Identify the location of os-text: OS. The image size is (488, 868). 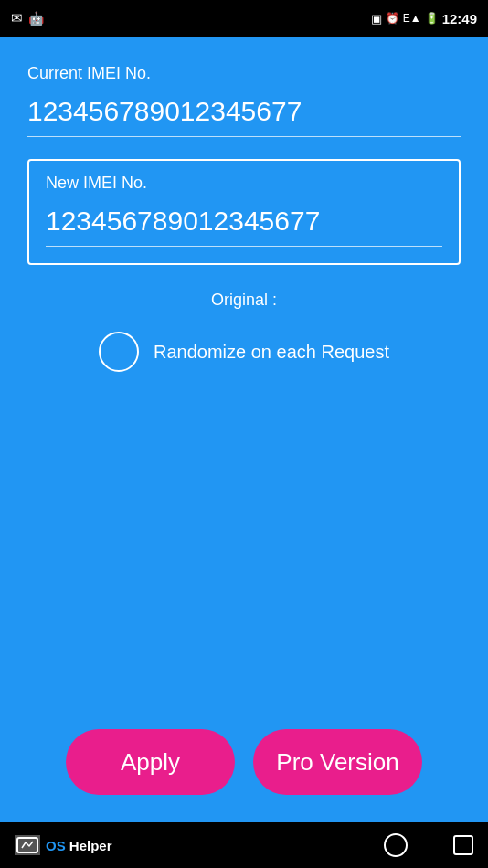
(58, 846).